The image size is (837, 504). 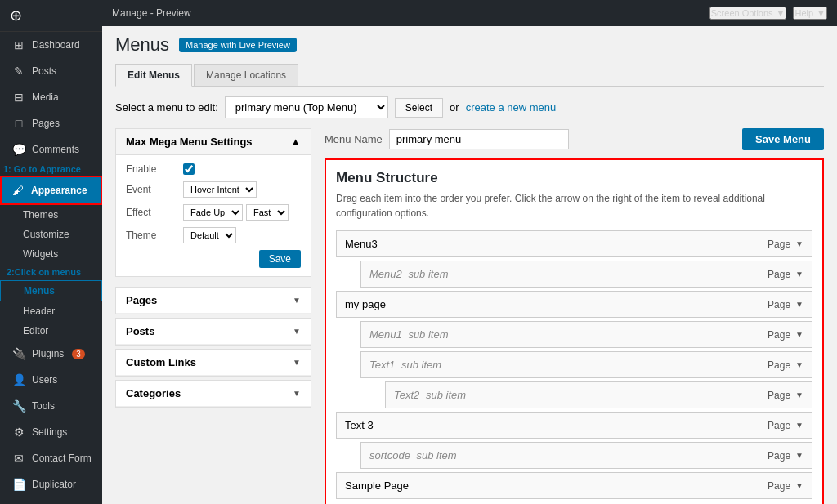 What do you see at coordinates (786, 486) in the screenshot?
I see `menu-item-sample-page-right: Page ▼` at bounding box center [786, 486].